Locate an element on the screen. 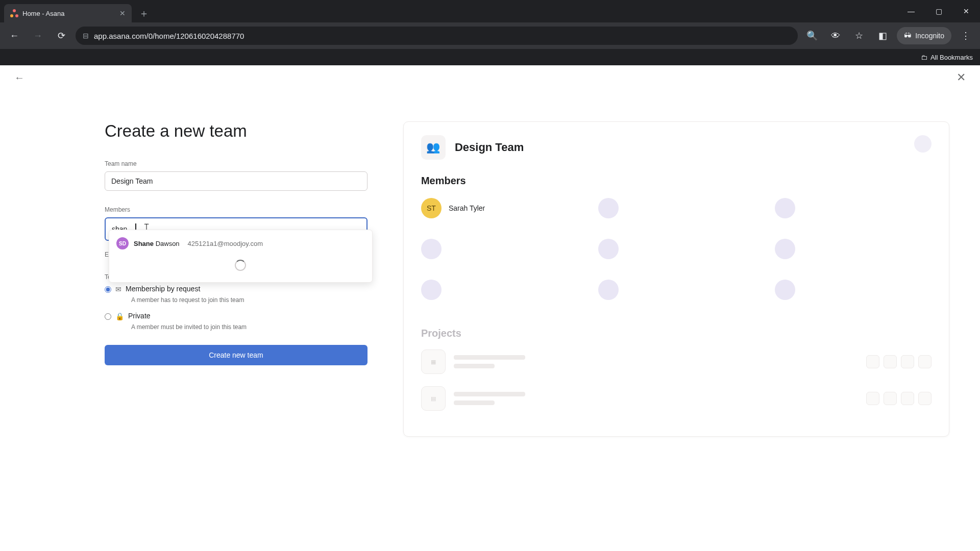  project-skeleton-row: ▤ is located at coordinates (676, 398).